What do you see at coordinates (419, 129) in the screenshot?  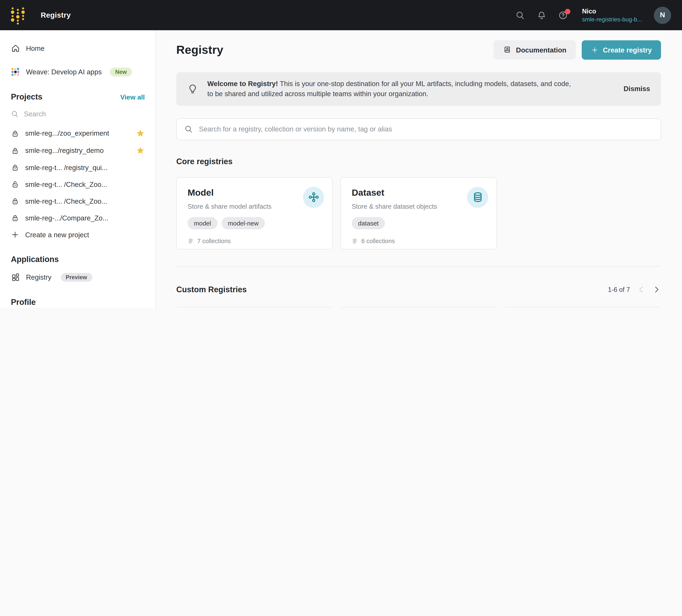 I see `registry-searchbar` at bounding box center [419, 129].